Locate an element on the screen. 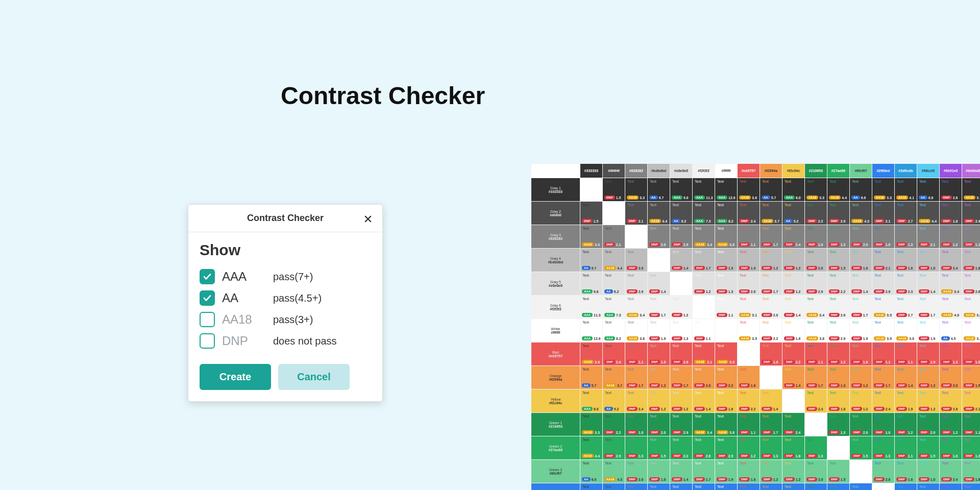 This screenshot has width=980, height=490. ratio-value: 3.8 is located at coordinates (732, 245).